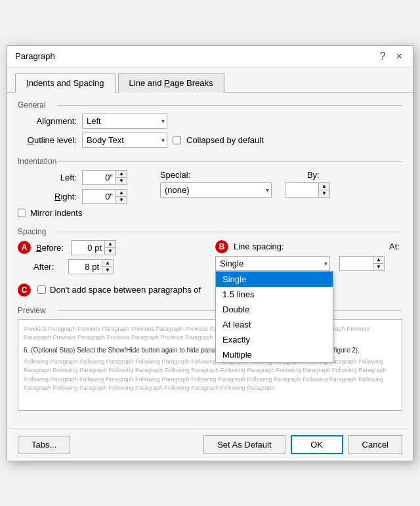 Image resolution: width=420 pixels, height=506 pixels. What do you see at coordinates (379, 260) in the screenshot?
I see `at-up-btn: ▲` at bounding box center [379, 260].